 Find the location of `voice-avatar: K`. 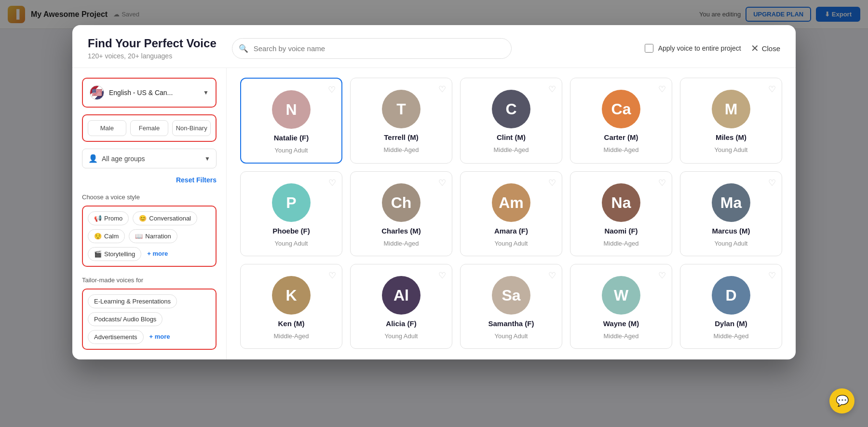

voice-avatar: K is located at coordinates (291, 295).